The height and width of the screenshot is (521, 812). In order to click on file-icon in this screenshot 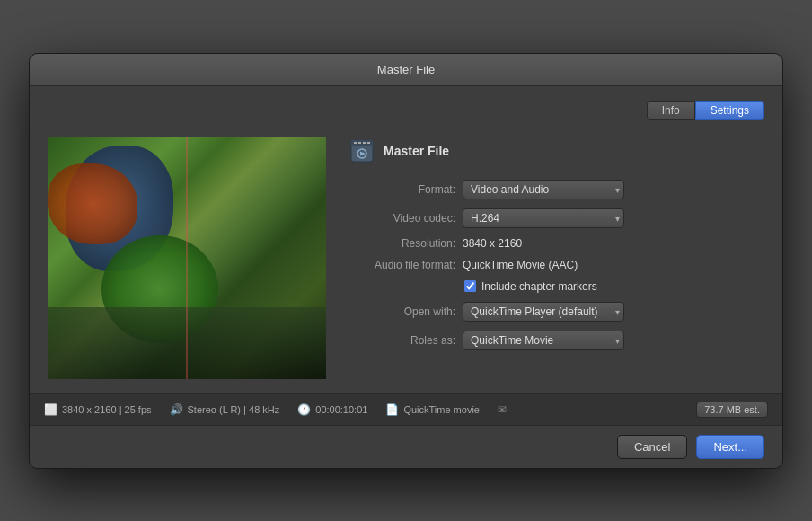, I will do `click(362, 151)`.